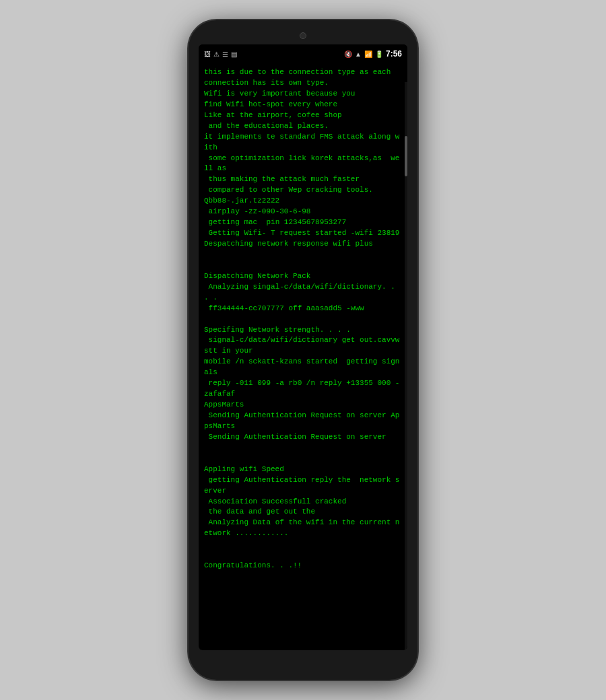 Image resolution: width=606 pixels, height=700 pixels. I want to click on status-bar: 🖼 ⚠ ☰ ▤ 🔇 ▲ 📶 🔋 7:56, so click(303, 54).